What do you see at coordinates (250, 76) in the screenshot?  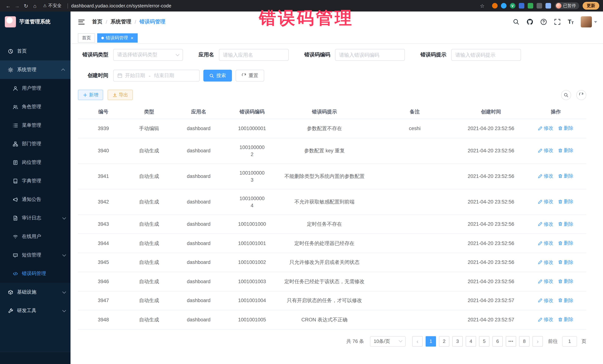 I see `reset-button: 重置` at bounding box center [250, 76].